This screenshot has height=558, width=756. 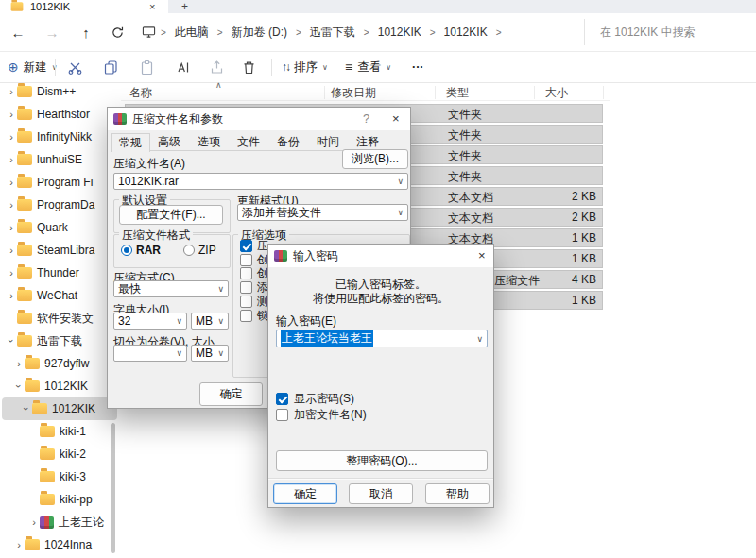 I want to click on tab-close-icon: ×, so click(x=152, y=7).